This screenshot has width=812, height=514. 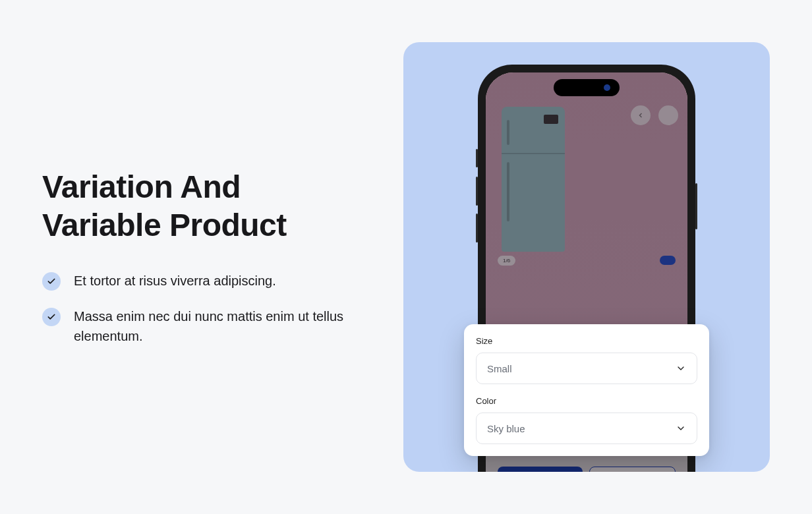 What do you see at coordinates (203, 326) in the screenshot?
I see `bullet-item: Massa enim nec dui nunc mattis enim ut t…` at bounding box center [203, 326].